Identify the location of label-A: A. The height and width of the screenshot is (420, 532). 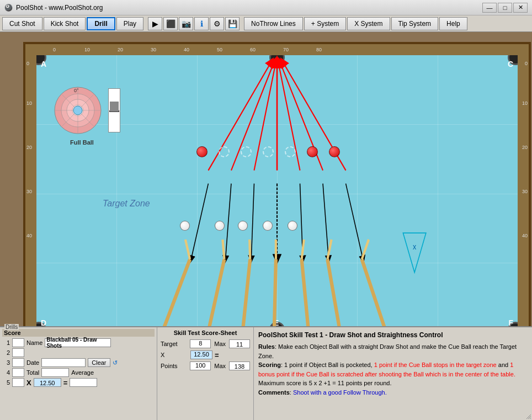
(44, 64).